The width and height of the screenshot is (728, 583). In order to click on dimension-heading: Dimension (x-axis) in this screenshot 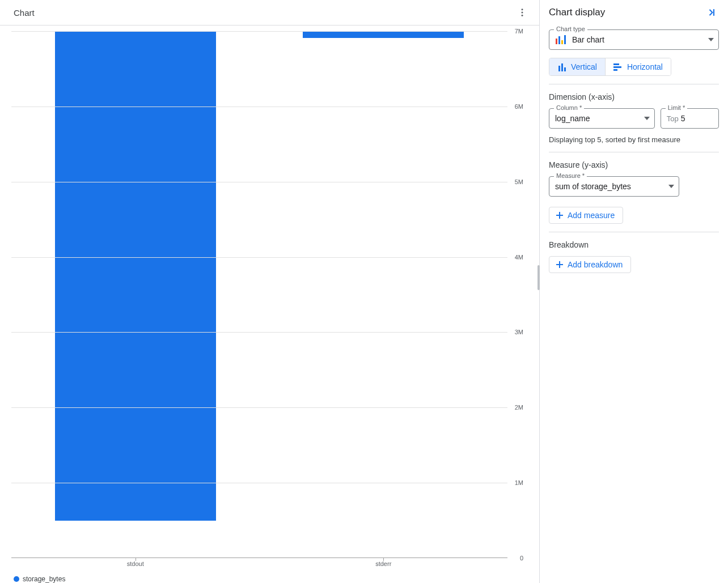, I will do `click(634, 97)`.